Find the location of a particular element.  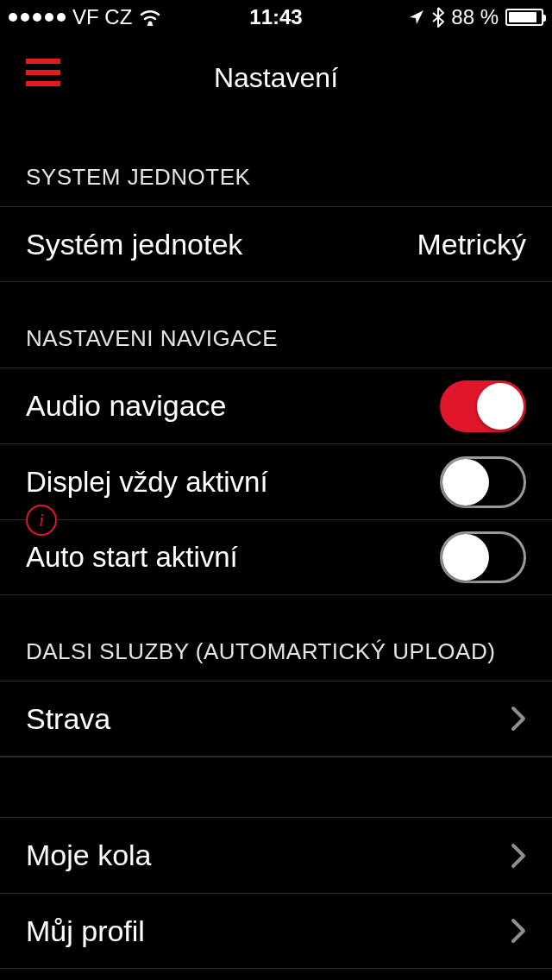

row-my-bikes: Moje kola is located at coordinates (276, 855).